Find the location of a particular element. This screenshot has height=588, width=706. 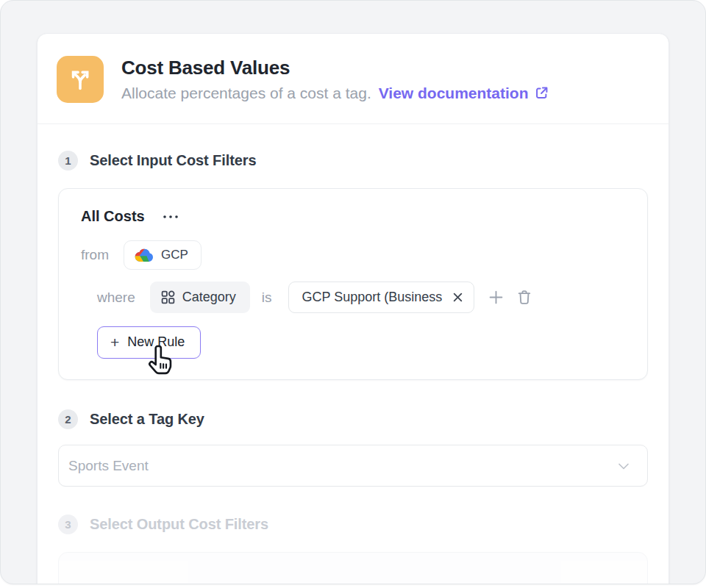

close-x-icon is located at coordinates (457, 297).